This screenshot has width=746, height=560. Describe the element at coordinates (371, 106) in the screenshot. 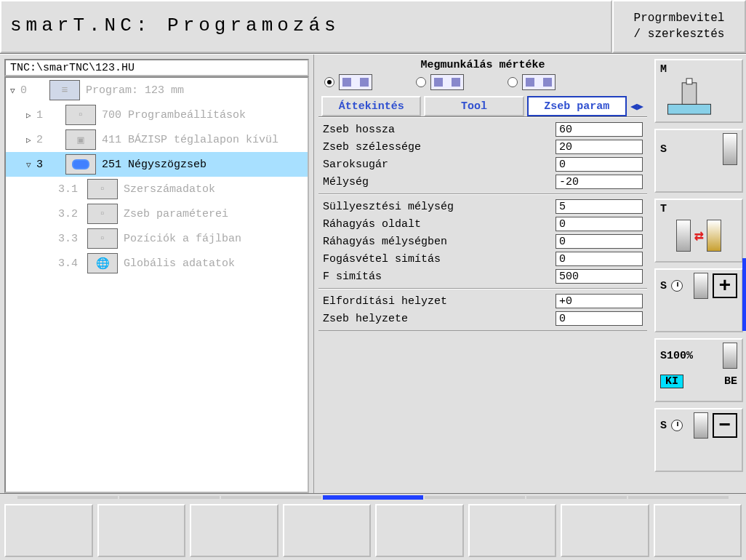

I see `tab-overview: Áttekintés` at that location.